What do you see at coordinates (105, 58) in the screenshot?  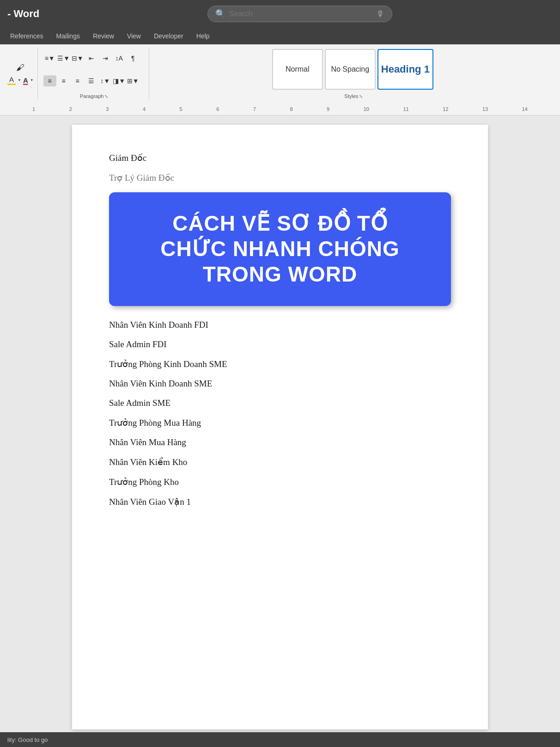 I see `increase-indent-icon: ⇥` at bounding box center [105, 58].